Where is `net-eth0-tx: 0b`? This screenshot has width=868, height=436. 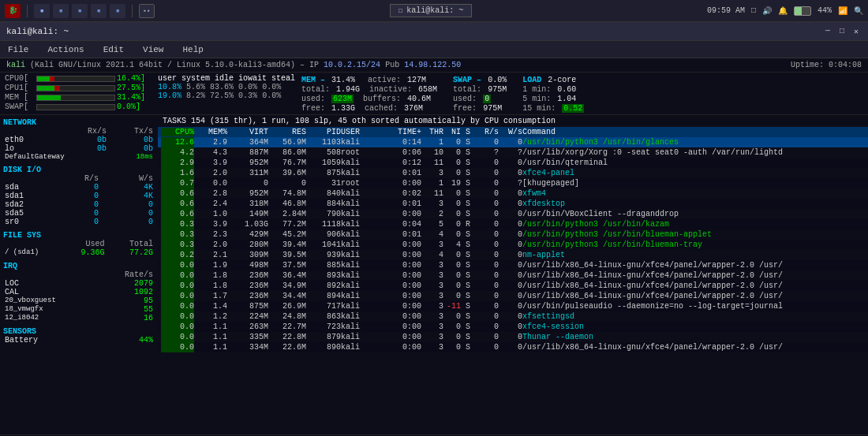 net-eth0-tx: 0b is located at coordinates (137, 140).